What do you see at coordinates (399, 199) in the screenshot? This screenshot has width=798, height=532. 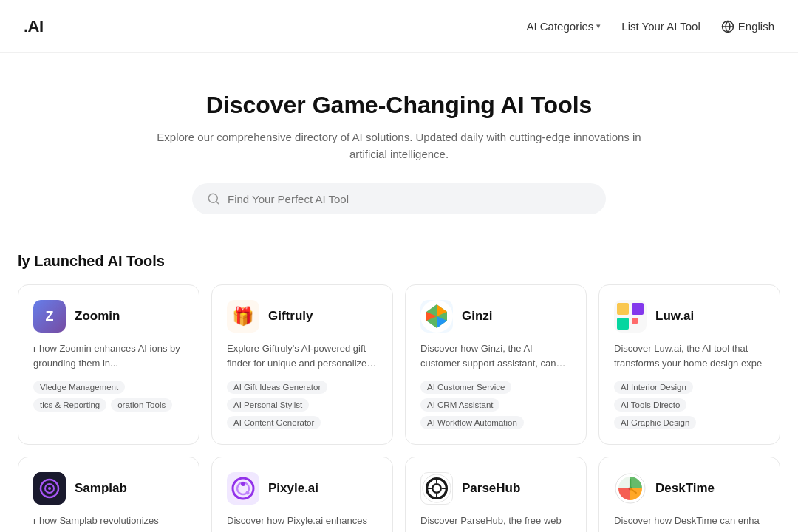 I see `search-bar` at bounding box center [399, 199].